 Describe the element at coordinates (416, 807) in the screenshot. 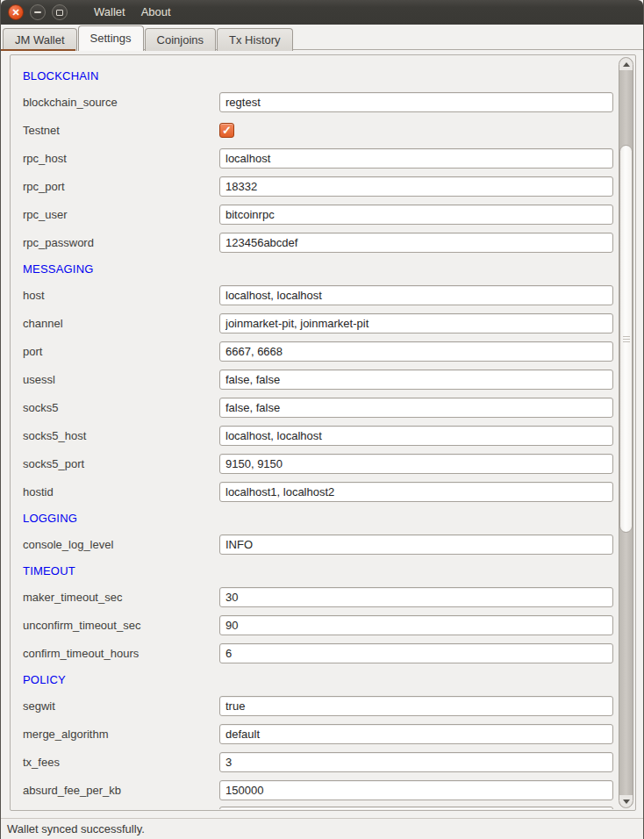

I see `partial-field-input` at that location.